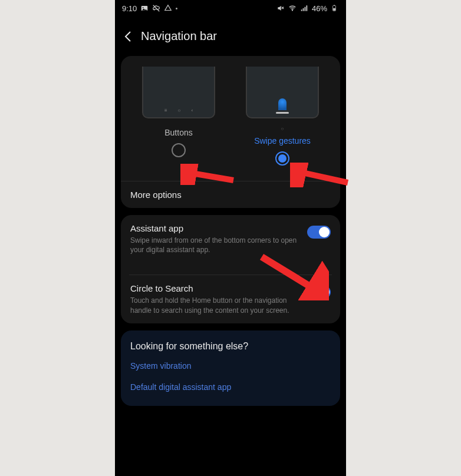 The width and height of the screenshot is (461, 476). What do you see at coordinates (128, 37) in the screenshot?
I see `back-icon` at bounding box center [128, 37].